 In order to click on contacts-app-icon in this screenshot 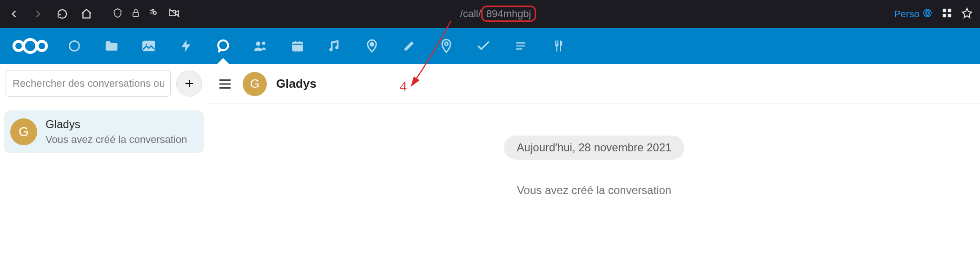, I will do `click(260, 46)`.